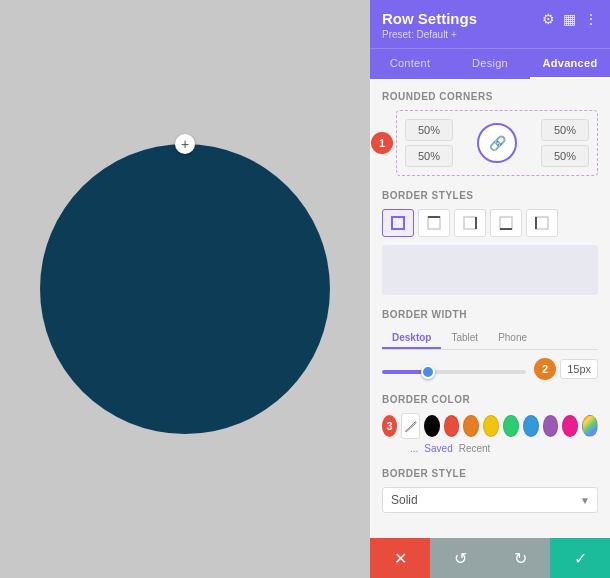 The image size is (610, 578). I want to click on border-bottom-button, so click(506, 223).